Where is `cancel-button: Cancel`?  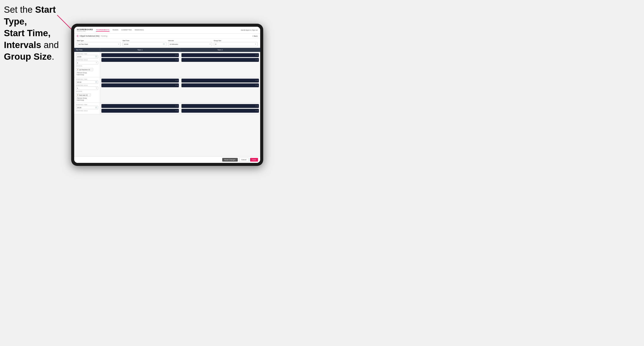
cancel-button: Cancel is located at coordinates (244, 160).